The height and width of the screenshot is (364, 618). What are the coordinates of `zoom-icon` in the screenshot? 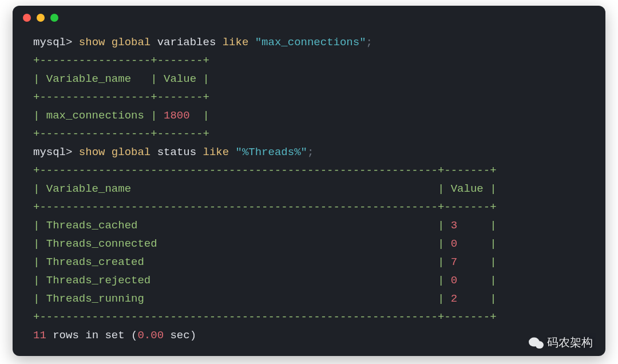 It's located at (54, 18).